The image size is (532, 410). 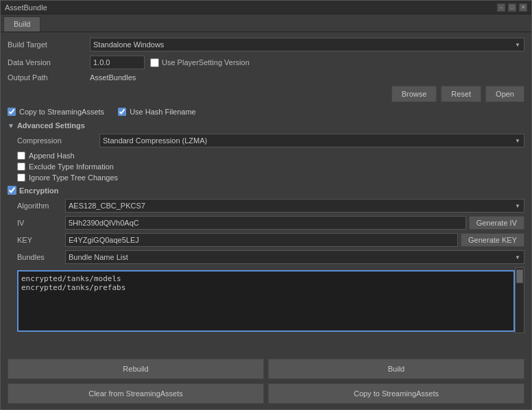 I want to click on exclude-type-info-label: Exclude Type Information, so click(x=71, y=167).